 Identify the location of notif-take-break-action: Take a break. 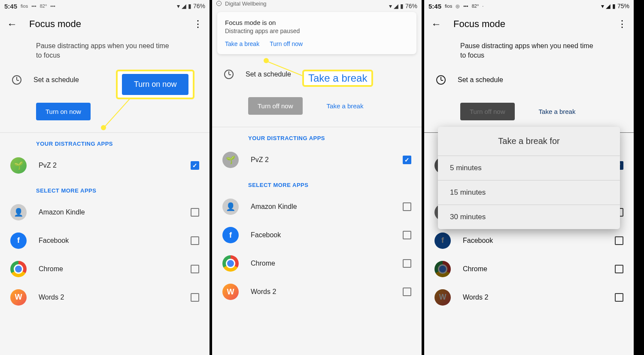
(242, 44).